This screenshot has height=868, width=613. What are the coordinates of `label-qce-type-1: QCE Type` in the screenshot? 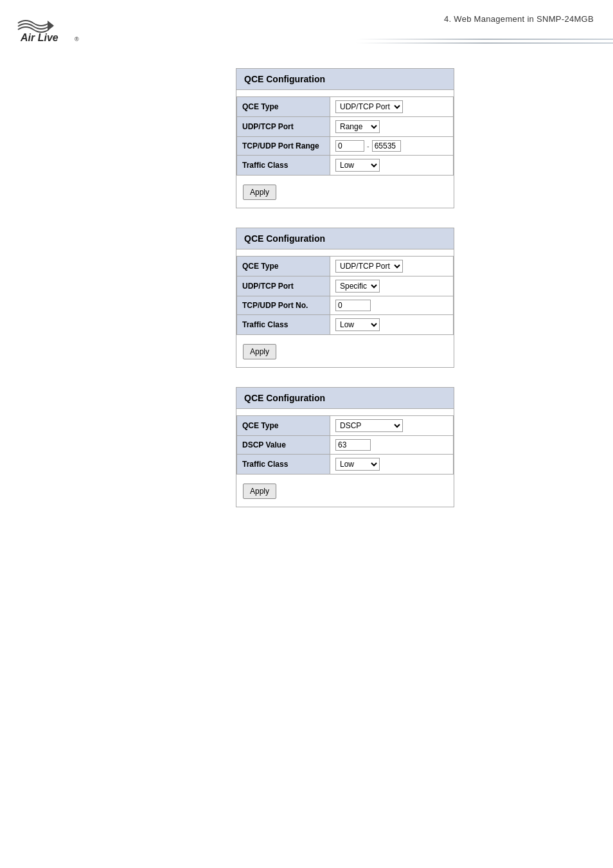 It's located at (284, 107).